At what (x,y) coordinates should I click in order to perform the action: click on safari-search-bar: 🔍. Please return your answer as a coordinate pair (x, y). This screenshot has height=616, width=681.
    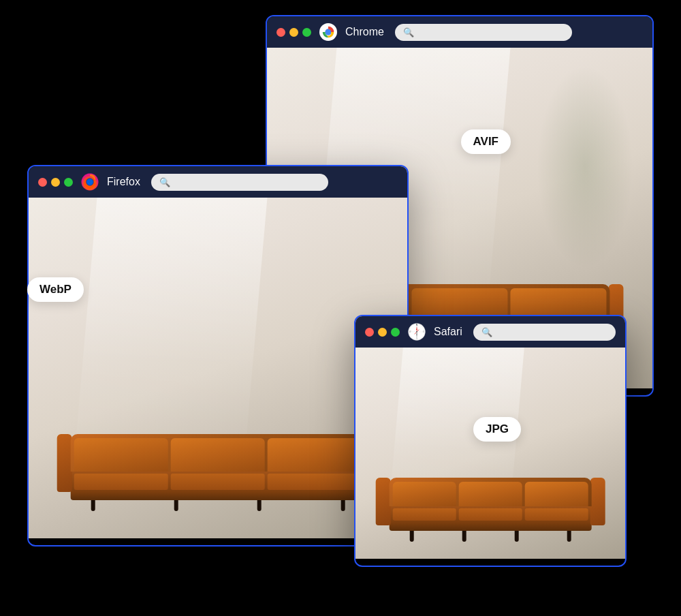
    Looking at the image, I should click on (545, 333).